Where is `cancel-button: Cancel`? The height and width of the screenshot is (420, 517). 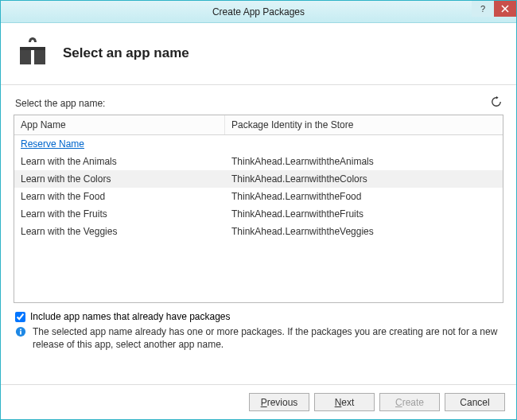 cancel-button: Cancel is located at coordinates (475, 402).